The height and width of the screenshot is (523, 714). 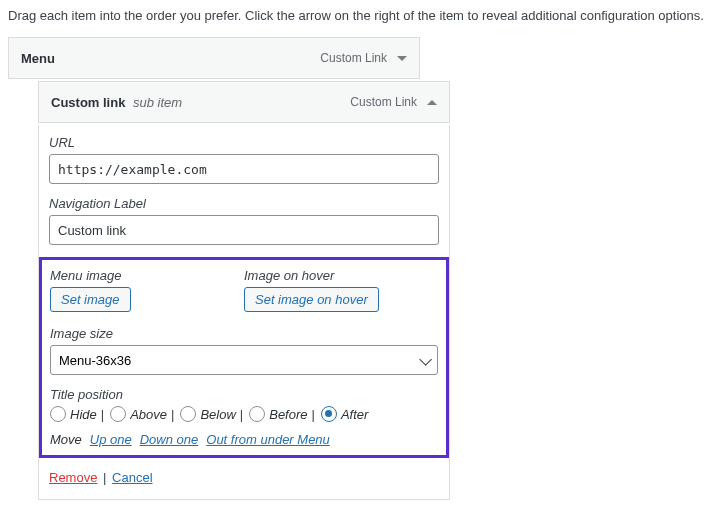 I want to click on radio-below-label: Below, so click(x=218, y=414).